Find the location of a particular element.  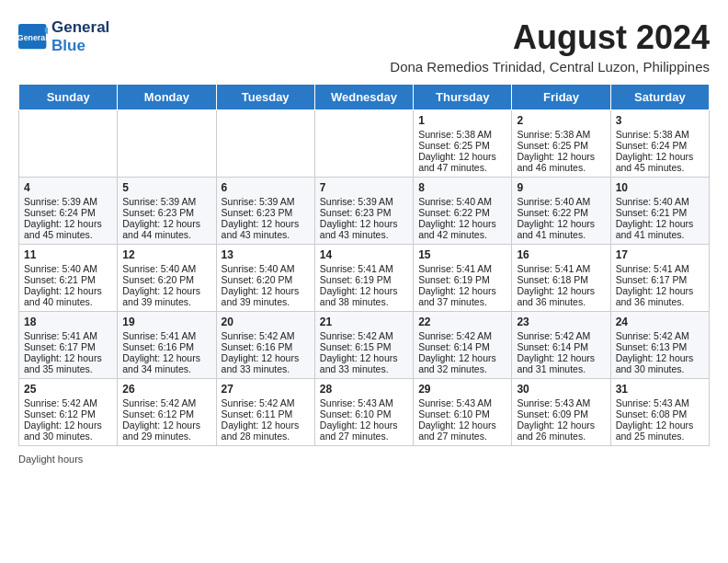

daylight-text: Daylight: 12 hours and 33 minutes. is located at coordinates (266, 363).